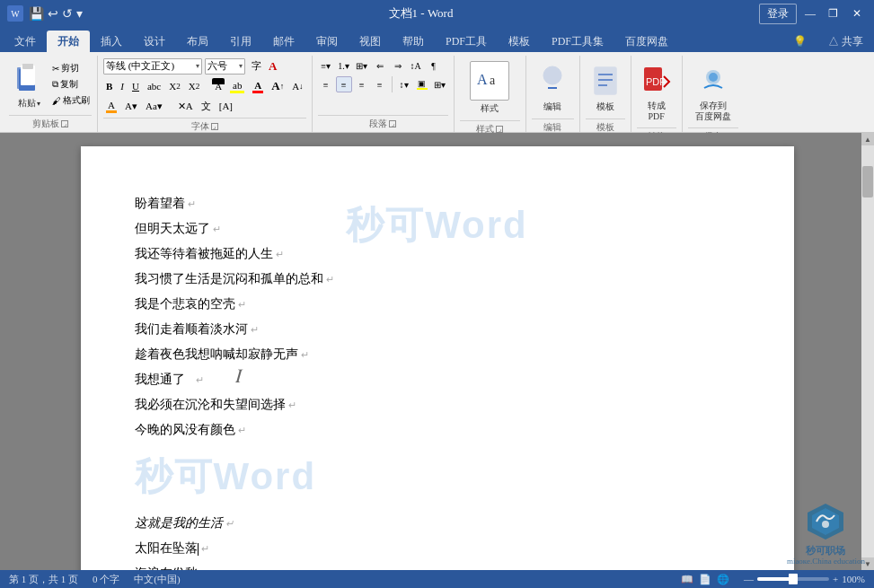 This screenshot has width=874, height=588. Describe the element at coordinates (57, 101) in the screenshot. I see `format-painter-icon: 🖌` at that location.